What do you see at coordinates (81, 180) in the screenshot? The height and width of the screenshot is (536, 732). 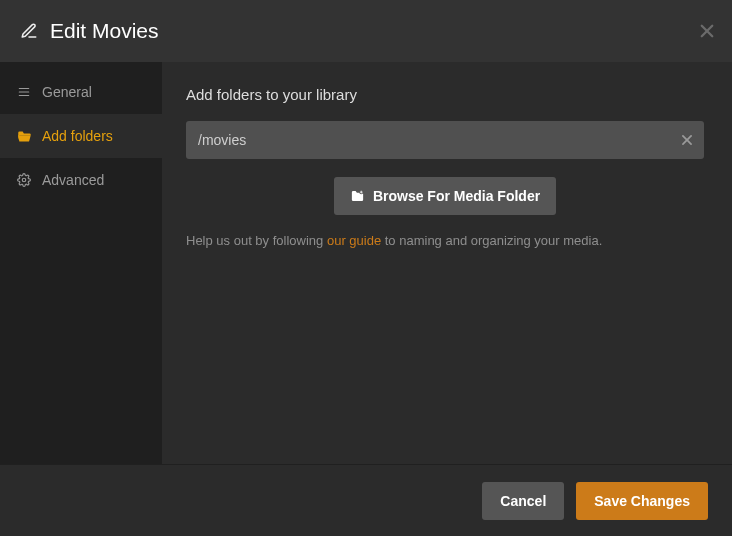 I see `sidebar-item-advanced: Advanced` at bounding box center [81, 180].